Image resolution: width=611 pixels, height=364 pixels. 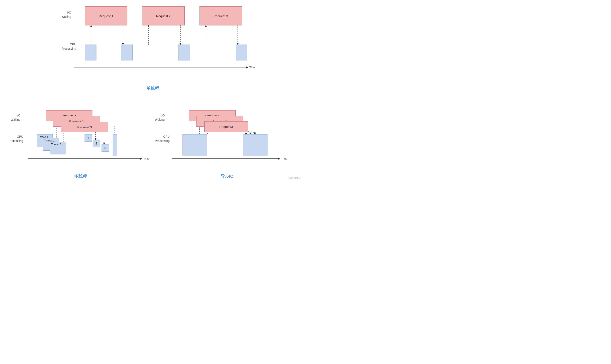 What do you see at coordinates (153, 88) in the screenshot?
I see `top-title: 单线程` at bounding box center [153, 88].